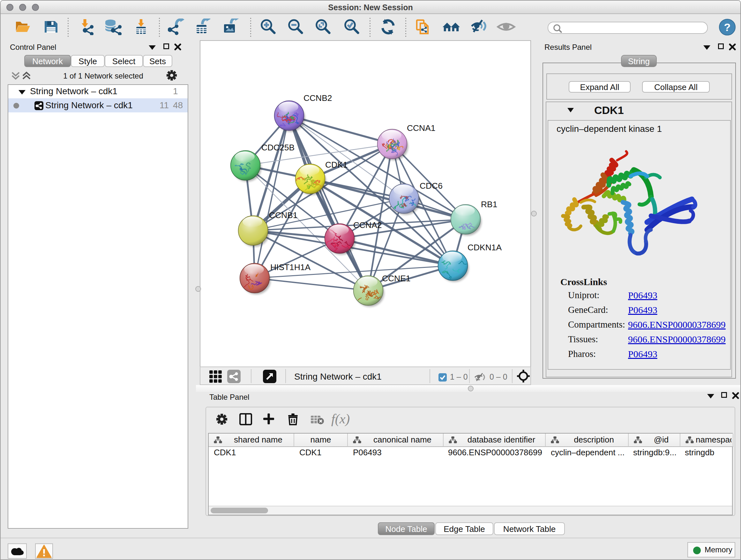  I want to click on svg-text: CCNB1, so click(283, 215).